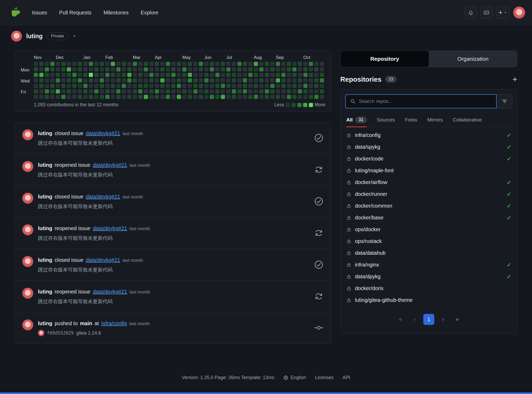  What do you see at coordinates (110, 165) in the screenshot?
I see `activity-object-link: data/dpykg#21` at bounding box center [110, 165].